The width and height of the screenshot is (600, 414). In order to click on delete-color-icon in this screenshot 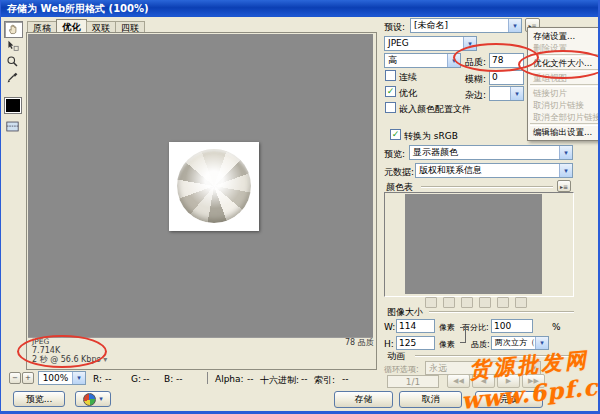, I will do `click(521, 302)`.